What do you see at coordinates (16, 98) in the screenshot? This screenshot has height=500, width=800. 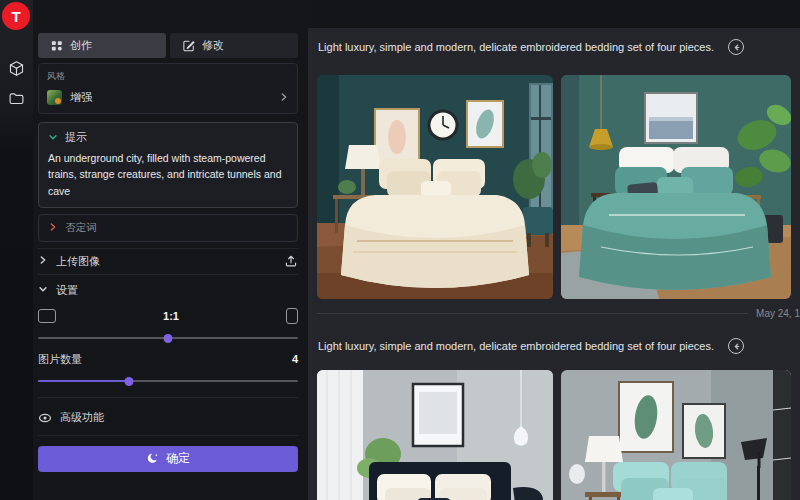 I see `files-folder-button` at bounding box center [16, 98].